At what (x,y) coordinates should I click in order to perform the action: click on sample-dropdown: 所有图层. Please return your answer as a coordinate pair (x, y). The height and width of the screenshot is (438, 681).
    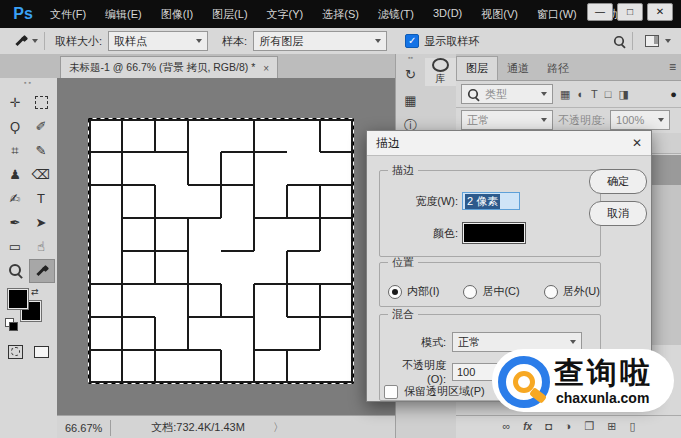
    Looking at the image, I should click on (320, 41).